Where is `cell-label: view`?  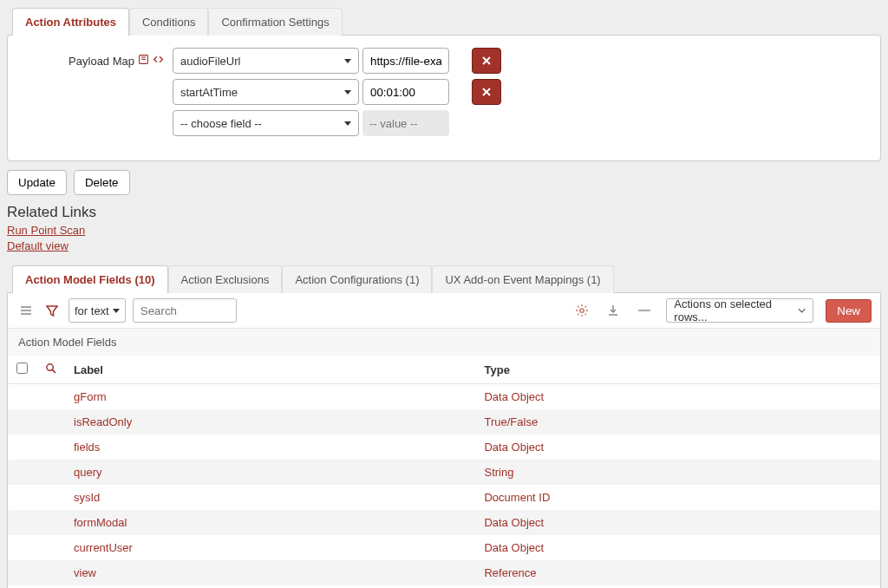
cell-label: view is located at coordinates (271, 572).